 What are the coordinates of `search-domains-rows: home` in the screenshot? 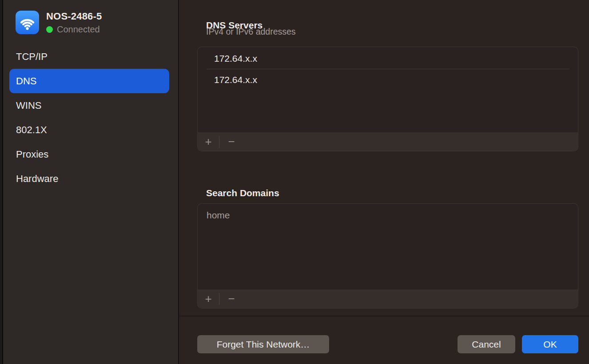 It's located at (388, 215).